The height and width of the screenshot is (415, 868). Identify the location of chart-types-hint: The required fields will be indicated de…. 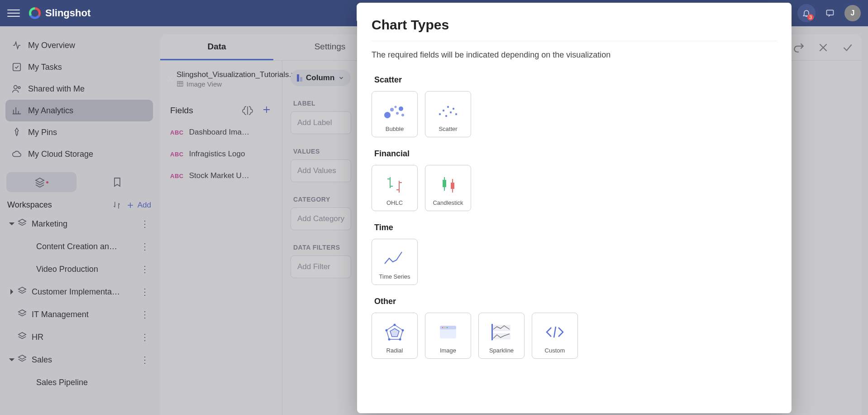
(574, 55).